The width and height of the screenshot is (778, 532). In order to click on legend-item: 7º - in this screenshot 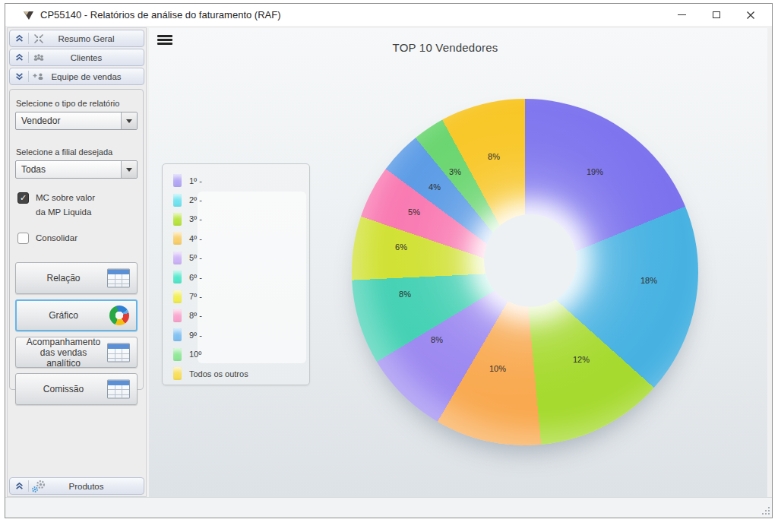, I will do `click(242, 296)`.